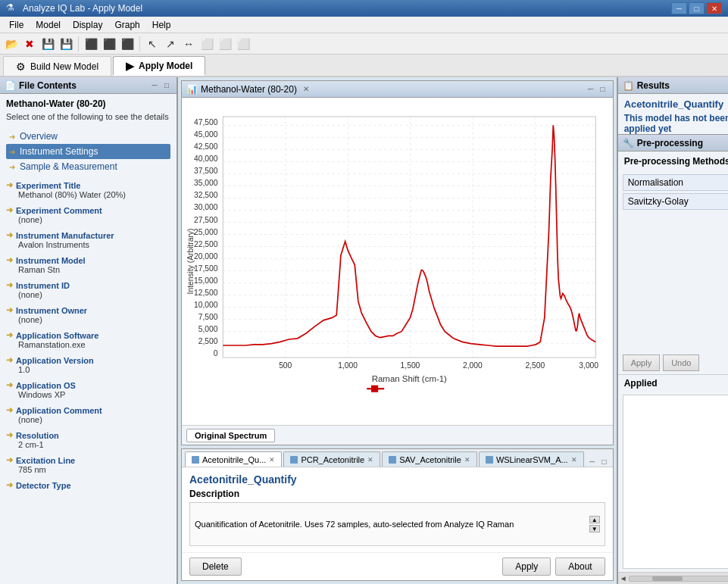 This screenshot has height=584, width=728. I want to click on nav-overview: ➜ Overview, so click(88, 136).